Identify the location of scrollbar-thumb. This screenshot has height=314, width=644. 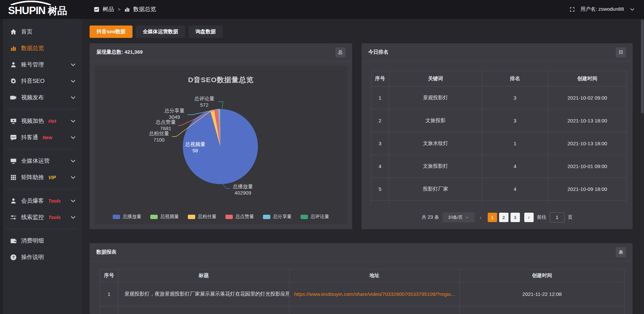
(642, 66).